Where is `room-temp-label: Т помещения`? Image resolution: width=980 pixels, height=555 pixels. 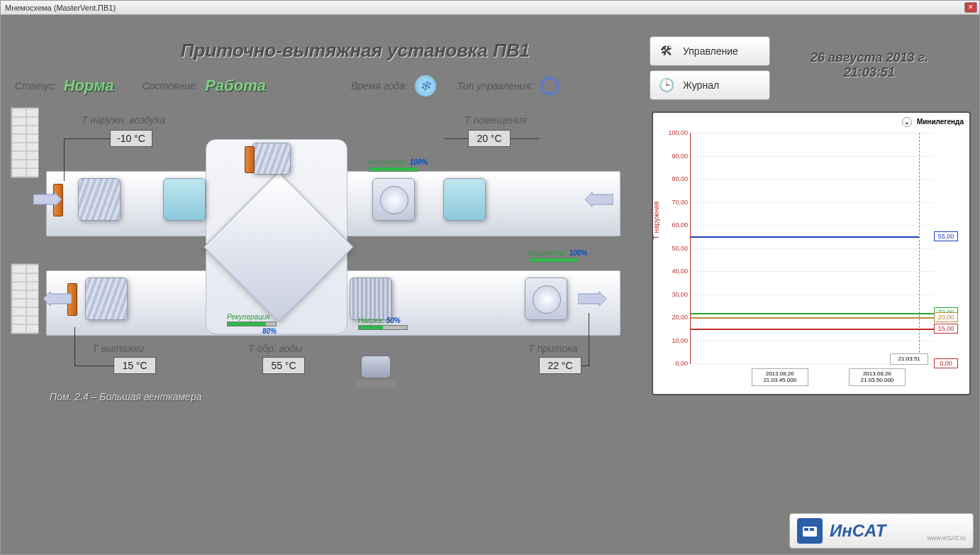 room-temp-label: Т помещения is located at coordinates (496, 120).